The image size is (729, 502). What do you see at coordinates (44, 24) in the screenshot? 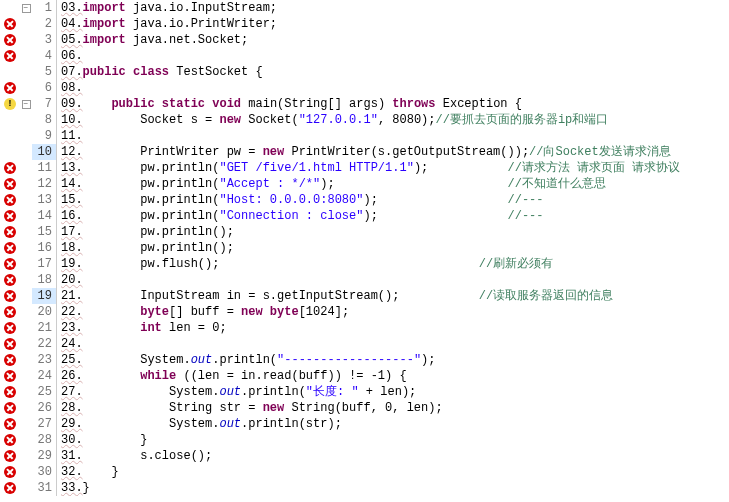
I see `line-number: 2` at bounding box center [44, 24].